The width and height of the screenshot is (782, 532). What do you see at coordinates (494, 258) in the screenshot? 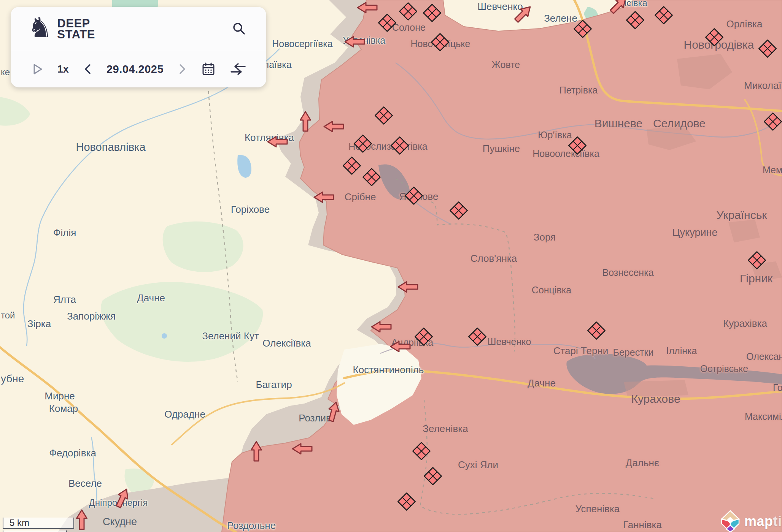
I see `place-label: Слов'янка` at bounding box center [494, 258].